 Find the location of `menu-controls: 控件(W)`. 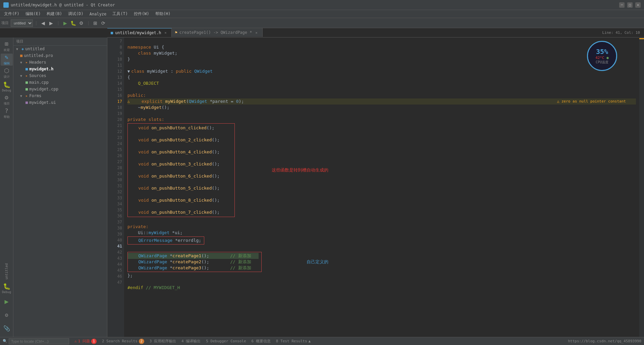

menu-controls: 控件(W) is located at coordinates (142, 14).